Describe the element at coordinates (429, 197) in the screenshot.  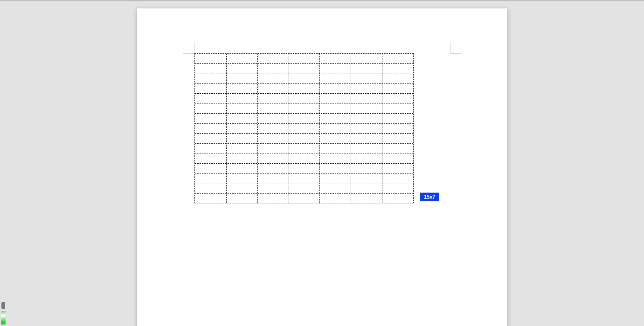
I see `table-size-tooltip: 15x7` at that location.